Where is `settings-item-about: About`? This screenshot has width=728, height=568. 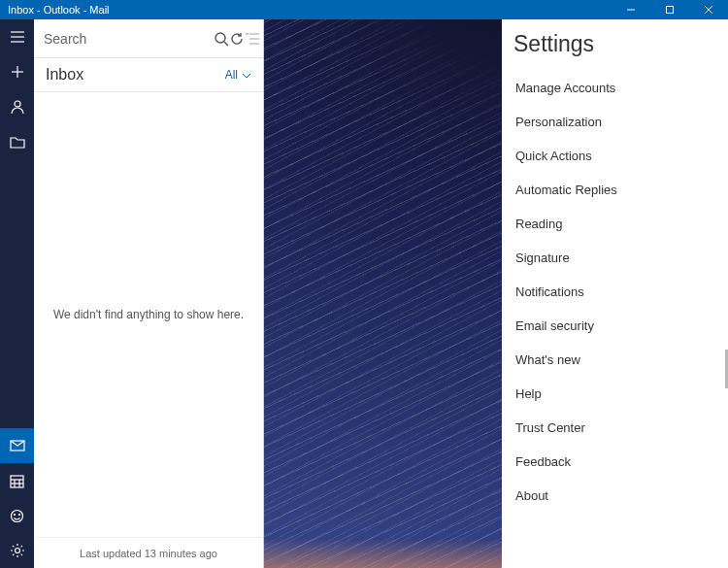
settings-item-about: About is located at coordinates (613, 495).